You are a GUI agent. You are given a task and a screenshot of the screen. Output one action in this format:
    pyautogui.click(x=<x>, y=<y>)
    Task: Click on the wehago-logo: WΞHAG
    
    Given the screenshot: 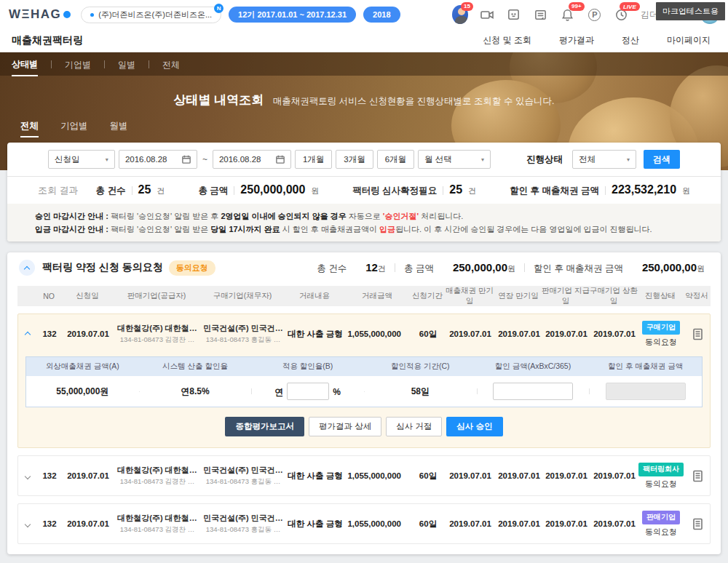 What is the action you would take?
    pyautogui.click(x=39, y=15)
    